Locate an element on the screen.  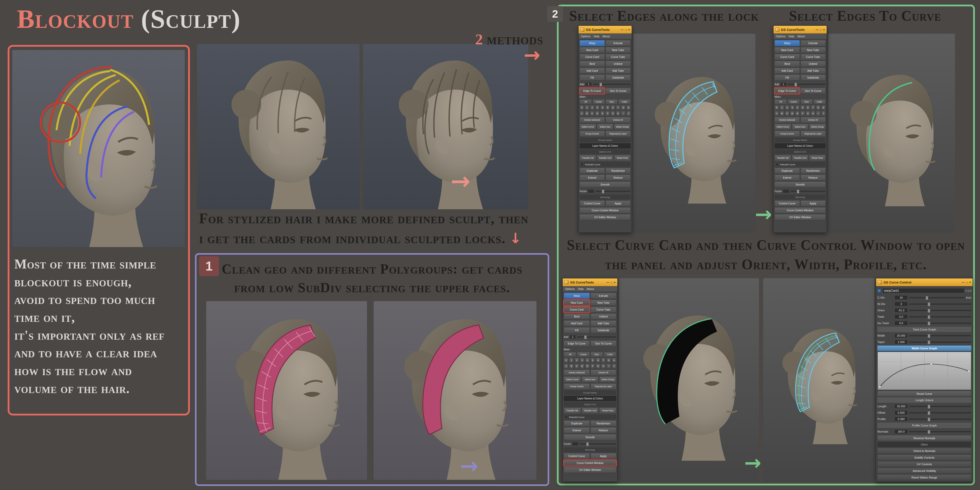
card-name-field: warpCard1 is located at coordinates (923, 291).